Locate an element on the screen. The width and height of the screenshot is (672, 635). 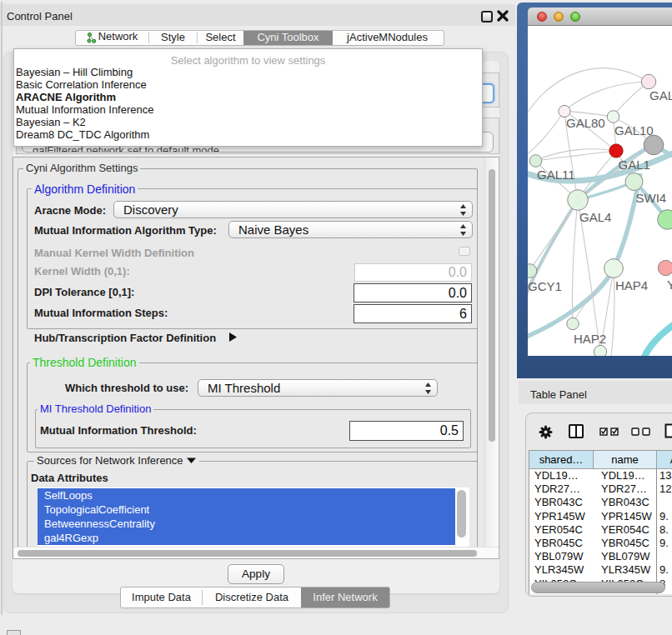
svg-text: GAL1 is located at coordinates (634, 165).